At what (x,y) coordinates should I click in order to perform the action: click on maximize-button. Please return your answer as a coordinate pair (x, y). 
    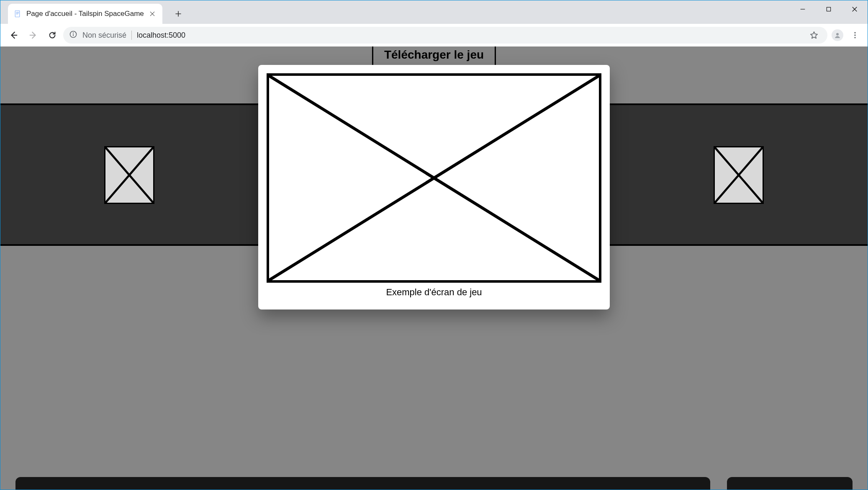
    Looking at the image, I should click on (829, 9).